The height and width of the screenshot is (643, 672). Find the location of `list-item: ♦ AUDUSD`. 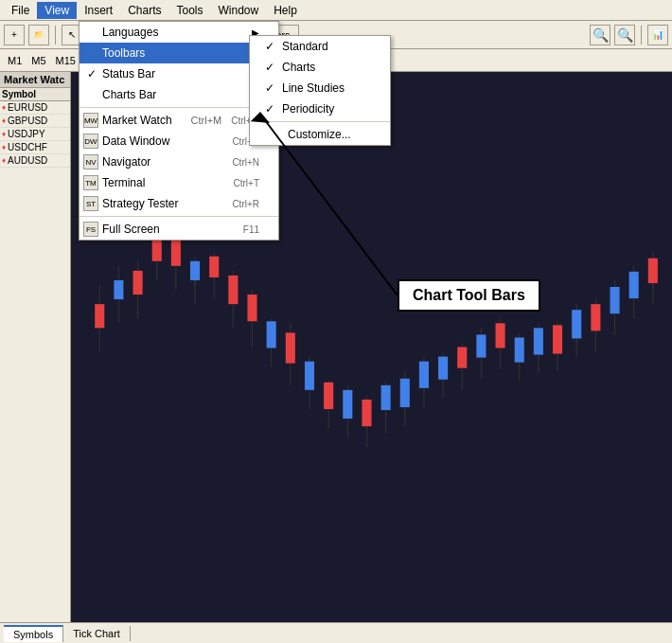

list-item: ♦ AUDUSD is located at coordinates (35, 161).